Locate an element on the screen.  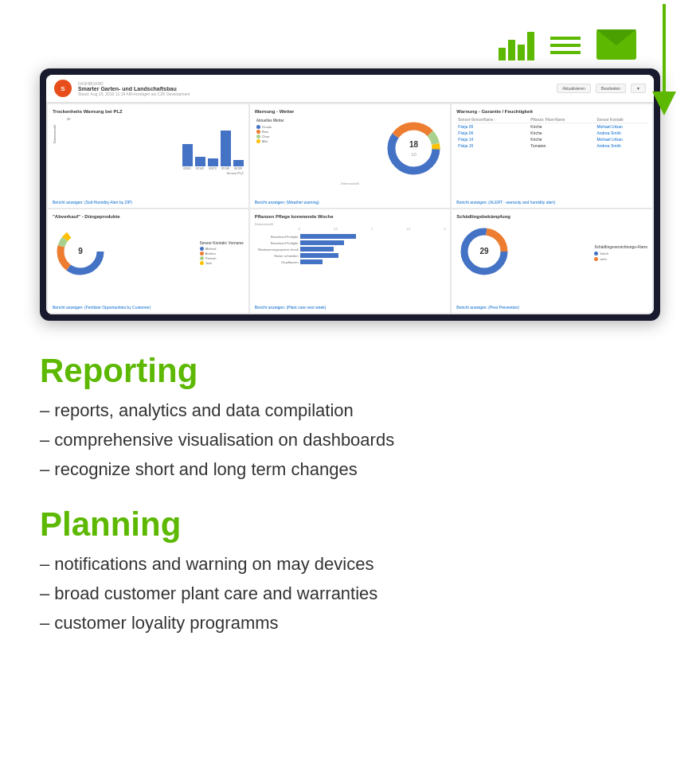
sensor-floija15: Floija 15 is located at coordinates (492, 146).